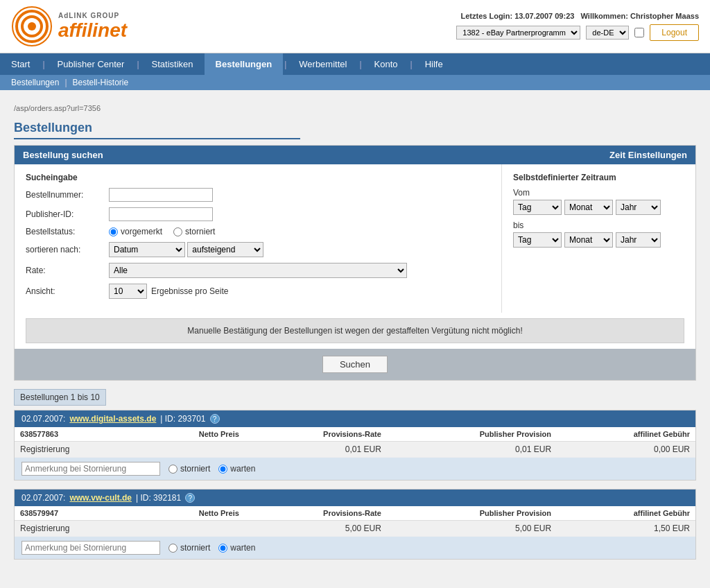  Describe the element at coordinates (147, 250) in the screenshot. I see `sortieren-select: Datum` at that location.